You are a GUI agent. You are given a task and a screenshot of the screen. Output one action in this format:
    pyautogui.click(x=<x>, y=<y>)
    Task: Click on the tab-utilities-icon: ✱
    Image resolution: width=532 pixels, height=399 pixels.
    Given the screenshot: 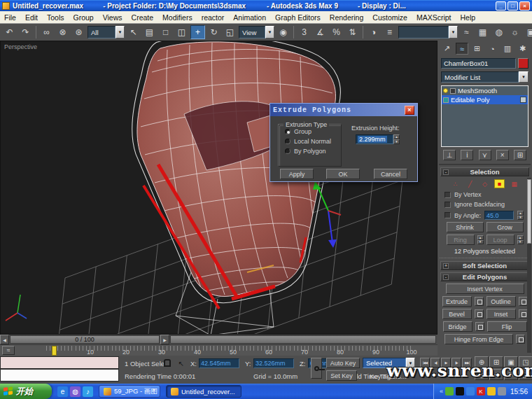 What is the action you would take?
    pyautogui.click(x=522, y=49)
    